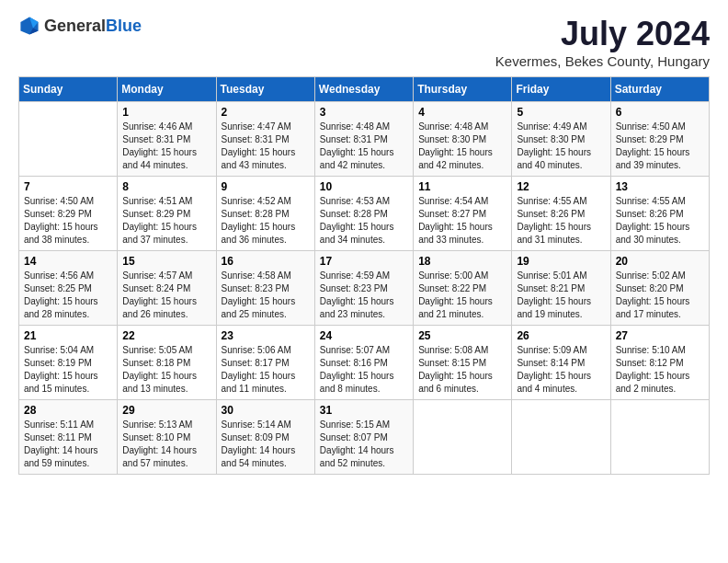 The image size is (728, 563). I want to click on day-detail: Sunrise: 4:53 AMSunset: 8:28 PMDaylight:…, so click(364, 221).